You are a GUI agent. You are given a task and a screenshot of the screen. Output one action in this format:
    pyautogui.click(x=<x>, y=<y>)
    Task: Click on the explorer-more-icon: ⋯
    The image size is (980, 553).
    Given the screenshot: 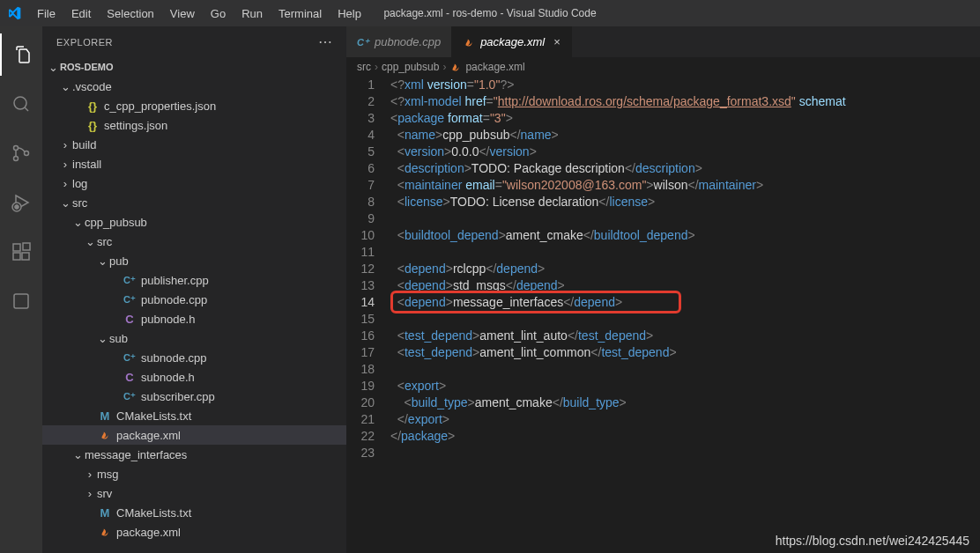 What is the action you would take?
    pyautogui.click(x=326, y=42)
    